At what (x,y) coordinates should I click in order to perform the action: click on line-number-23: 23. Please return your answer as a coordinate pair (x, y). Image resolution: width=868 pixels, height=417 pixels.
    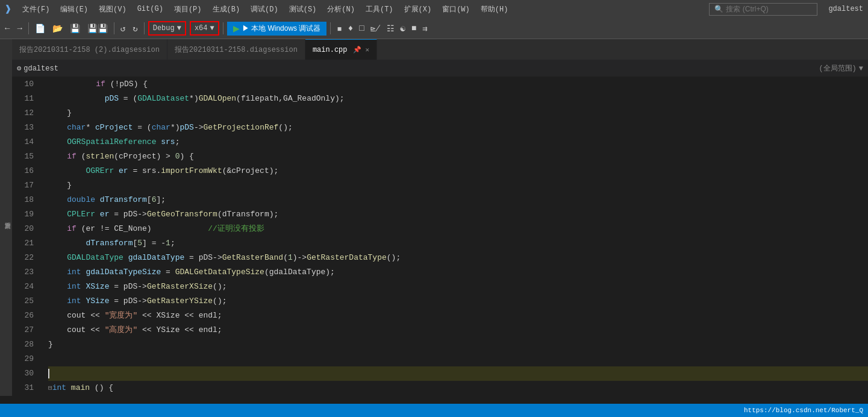
    Looking at the image, I should click on (25, 272).